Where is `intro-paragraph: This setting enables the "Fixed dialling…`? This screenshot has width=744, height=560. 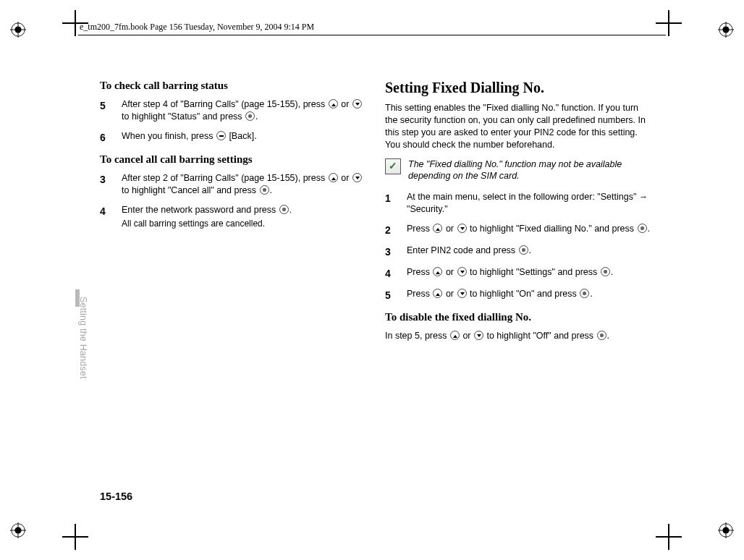
intro-paragraph: This setting enables the "Fixed dialling… is located at coordinates (517, 127).